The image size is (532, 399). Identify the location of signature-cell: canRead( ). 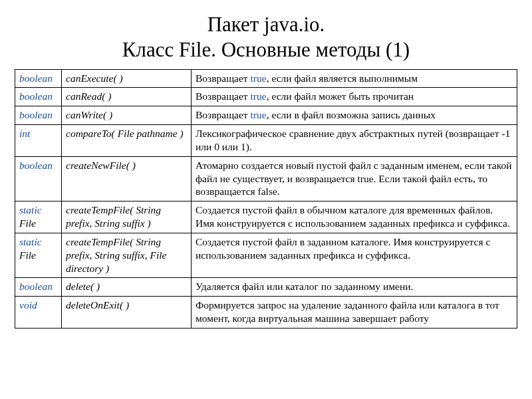
(126, 97).